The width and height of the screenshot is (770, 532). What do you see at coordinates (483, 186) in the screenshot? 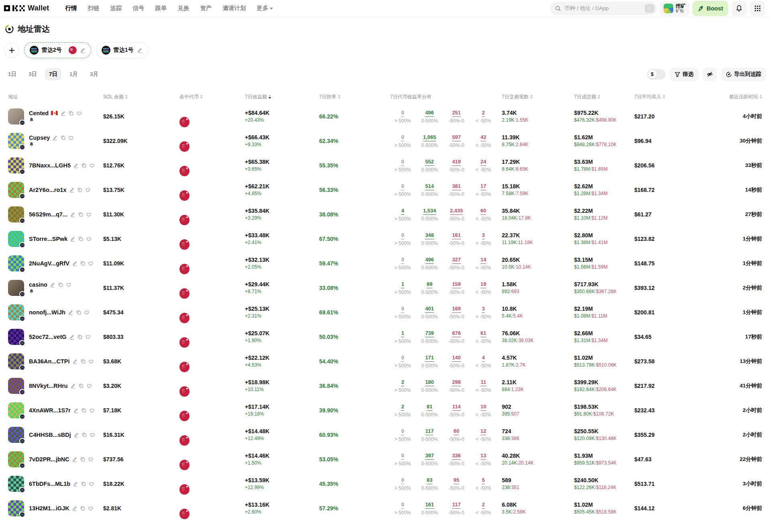
I see `dist-count-link: 17` at bounding box center [483, 186].